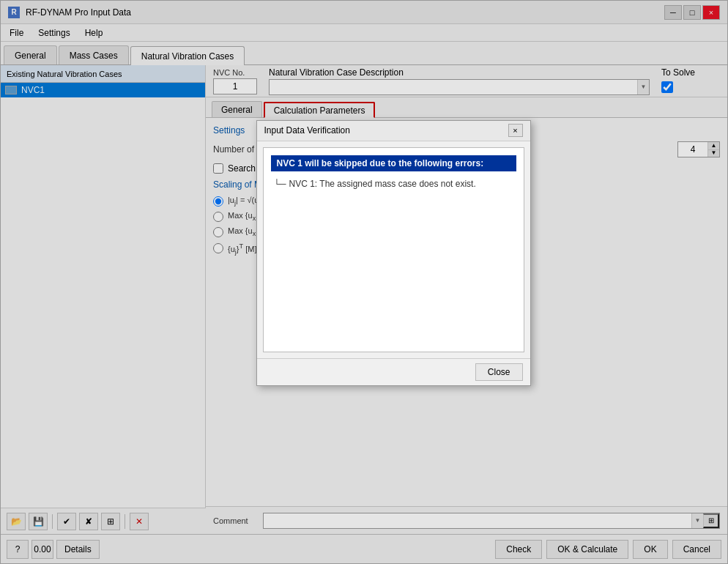  What do you see at coordinates (499, 372) in the screenshot?
I see `modal-close-main-button: Close` at bounding box center [499, 372].